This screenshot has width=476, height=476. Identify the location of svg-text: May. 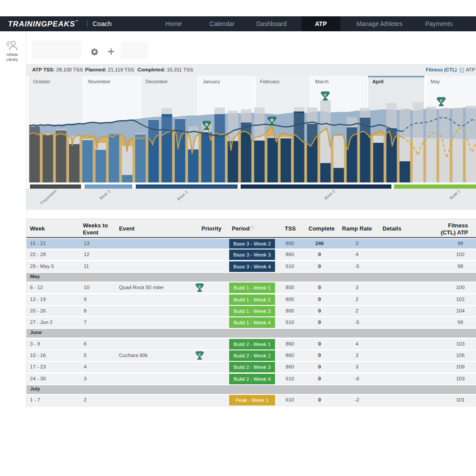
(435, 82).